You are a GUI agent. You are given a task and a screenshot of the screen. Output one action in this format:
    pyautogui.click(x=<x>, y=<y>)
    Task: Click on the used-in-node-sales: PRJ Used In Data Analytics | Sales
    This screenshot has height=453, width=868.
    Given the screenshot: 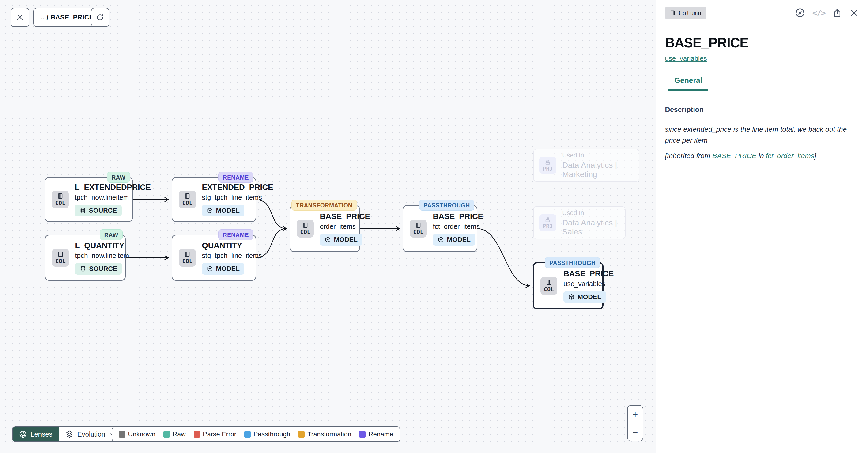 What is the action you would take?
    pyautogui.click(x=580, y=223)
    